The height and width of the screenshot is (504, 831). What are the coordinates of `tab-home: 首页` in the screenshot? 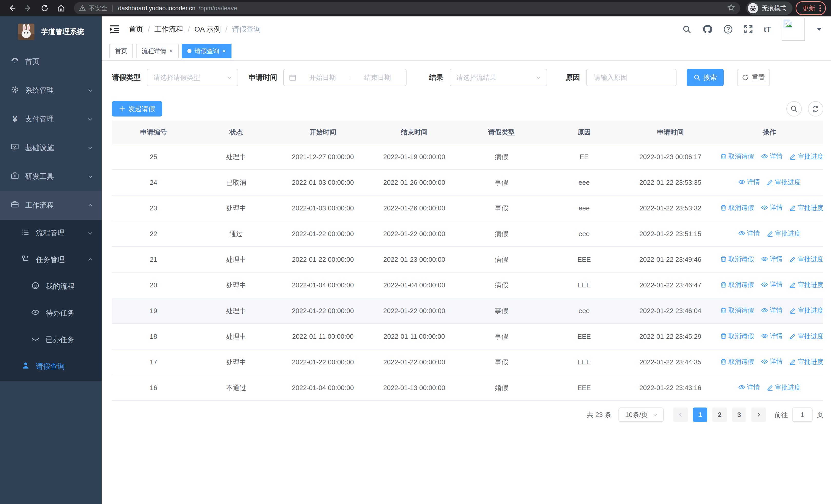 It's located at (121, 51).